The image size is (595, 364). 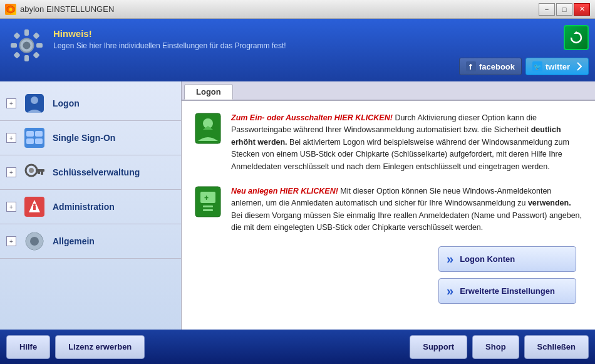 I want to click on section1-highlight: Zum Ein- oder Ausschalten HIER KLICKEN!, so click(x=312, y=118).